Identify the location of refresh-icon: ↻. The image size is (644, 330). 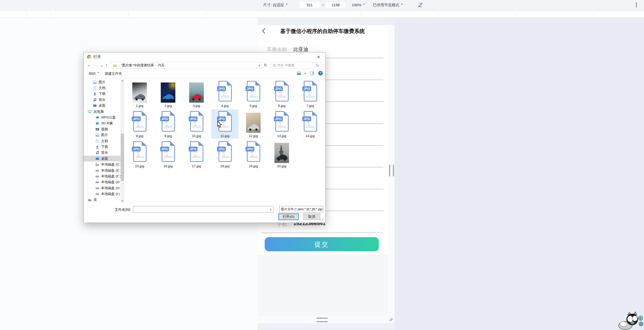
(266, 65).